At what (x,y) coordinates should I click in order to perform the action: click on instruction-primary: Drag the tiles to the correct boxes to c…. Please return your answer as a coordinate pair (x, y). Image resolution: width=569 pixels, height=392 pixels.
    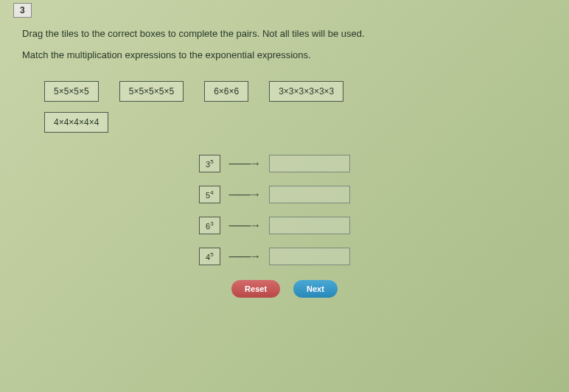
    Looking at the image, I should click on (284, 34).